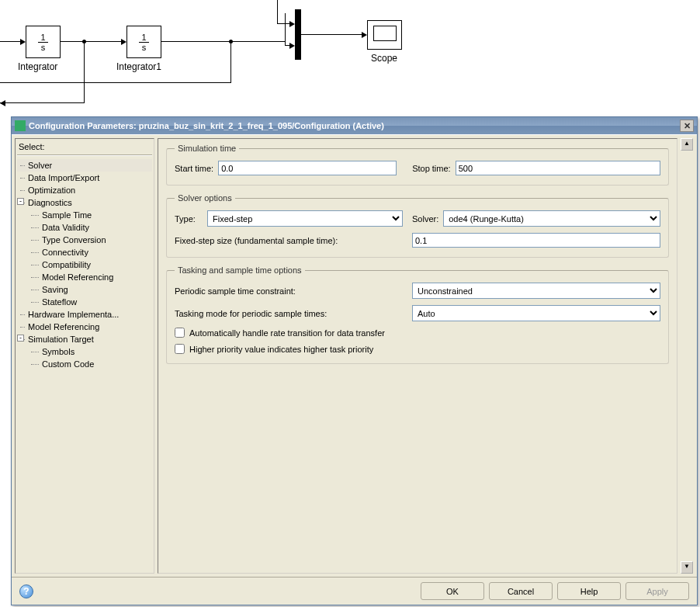 This screenshot has width=700, height=607. What do you see at coordinates (139, 67) in the screenshot?
I see `integrator1-label: Integrator1` at bounding box center [139, 67].